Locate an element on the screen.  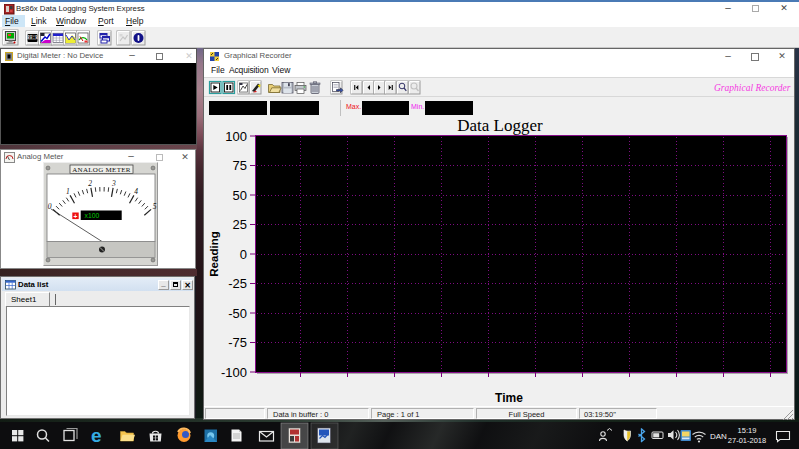
svg-text: -50 is located at coordinates (238, 314).